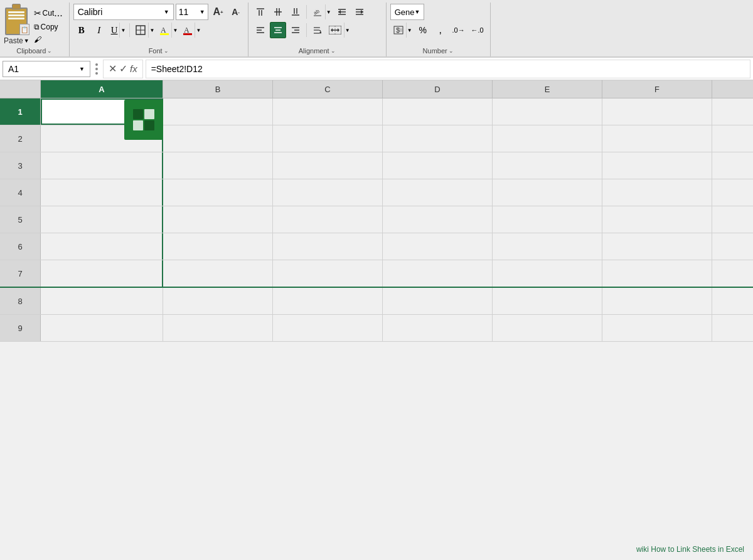 The width and height of the screenshot is (753, 560). What do you see at coordinates (102, 193) in the screenshot?
I see `cell-a4` at bounding box center [102, 193].